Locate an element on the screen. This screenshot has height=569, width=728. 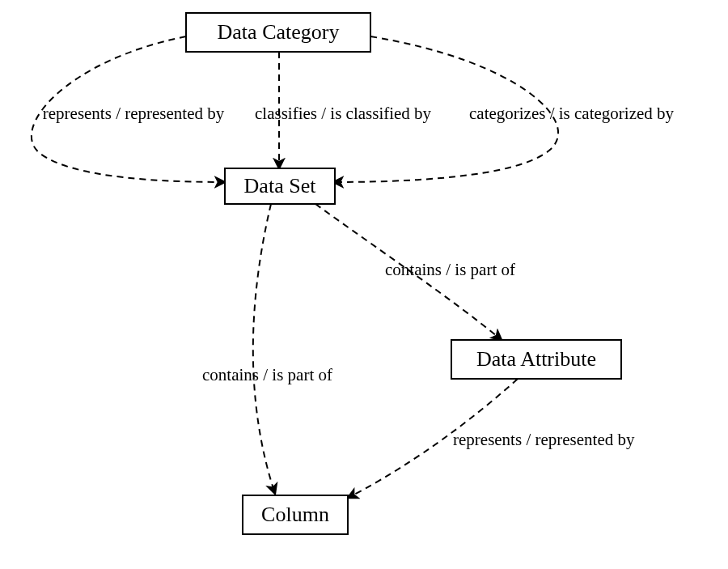
edge-contains-attribute: contains / is part of is located at coordinates (416, 272).